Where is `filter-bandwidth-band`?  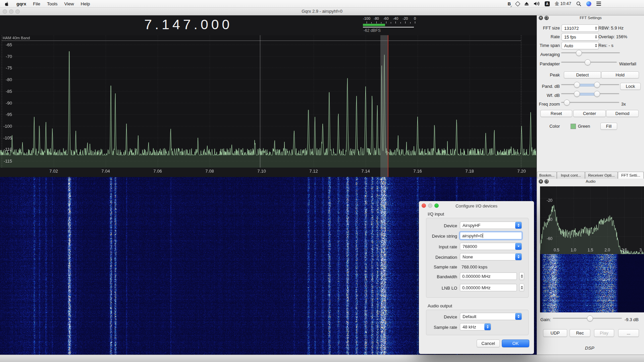 filter-bandwidth-band is located at coordinates (384, 106).